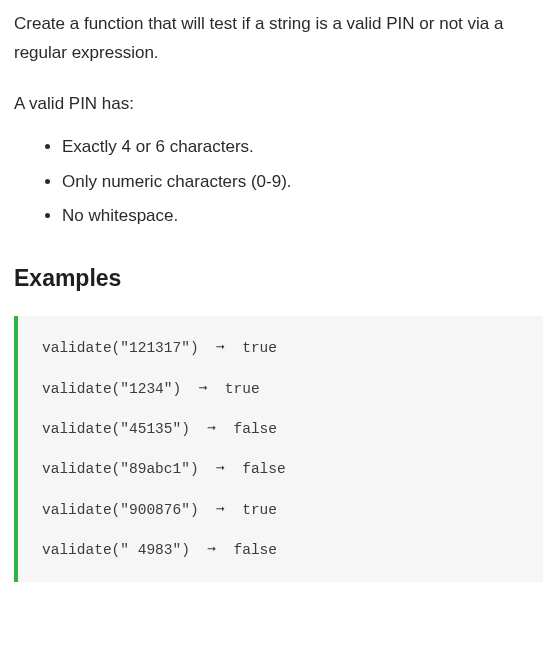 The image size is (557, 660). I want to click on examples-heading: Examples, so click(278, 278).